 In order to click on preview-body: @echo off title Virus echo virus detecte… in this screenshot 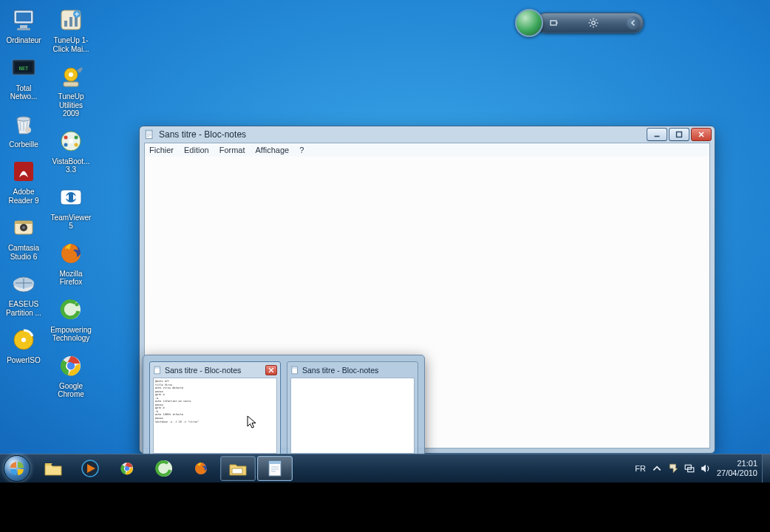, I will do `click(215, 415)`.